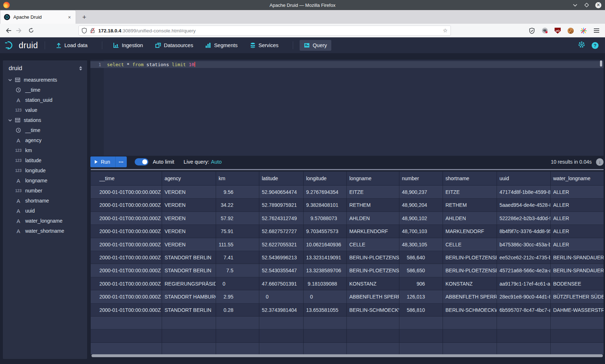  Describe the element at coordinates (189, 178) in the screenshot. I see `column-header-agency: agency` at that location.